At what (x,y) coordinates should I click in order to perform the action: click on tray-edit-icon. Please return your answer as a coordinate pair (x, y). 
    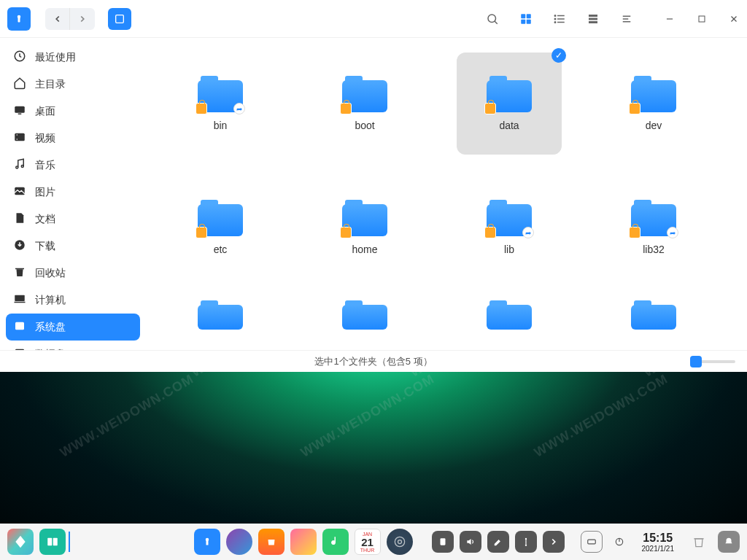
    Looking at the image, I should click on (498, 542).